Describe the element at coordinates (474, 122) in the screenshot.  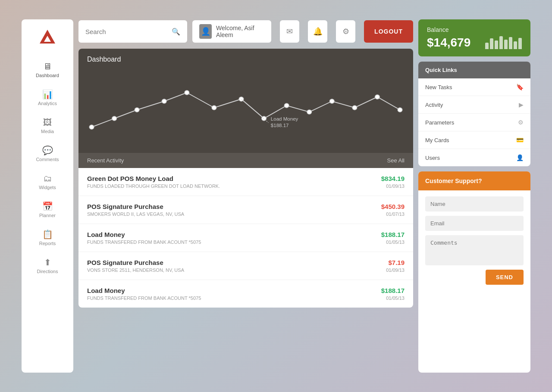
I see `quick-link-parameters: Parameters ⚙` at that location.